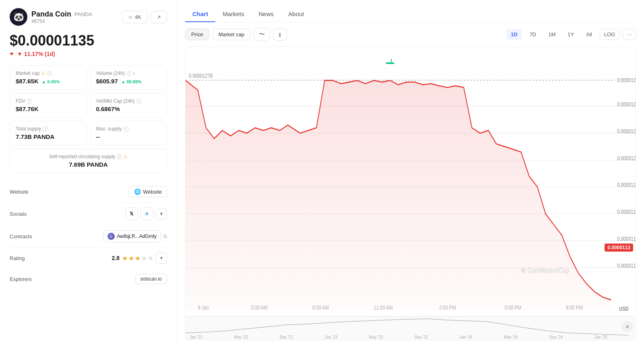 This screenshot has width=644, height=347. Describe the element at coordinates (129, 137) in the screenshot. I see `max-supply-value: --` at that location.